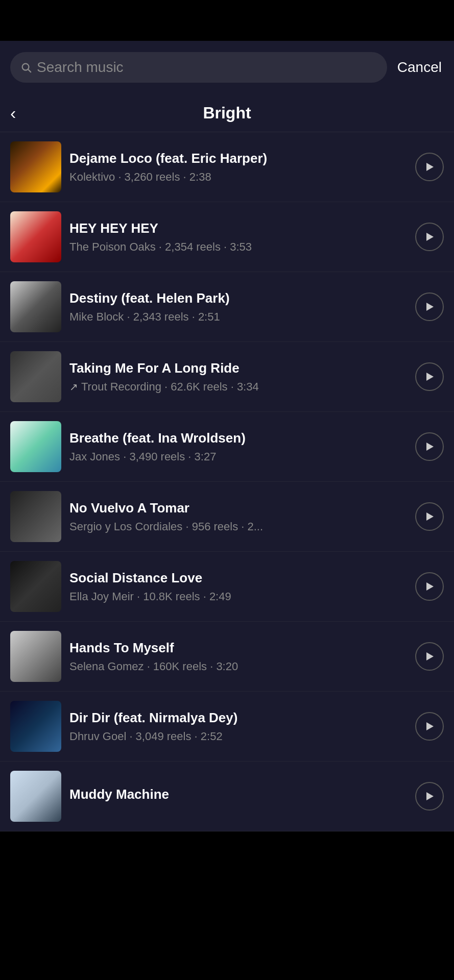 Image resolution: width=454 pixels, height=980 pixels. I want to click on song-meta-text: The Poison Oaks · 2,354 reels · 3:53, so click(160, 247).